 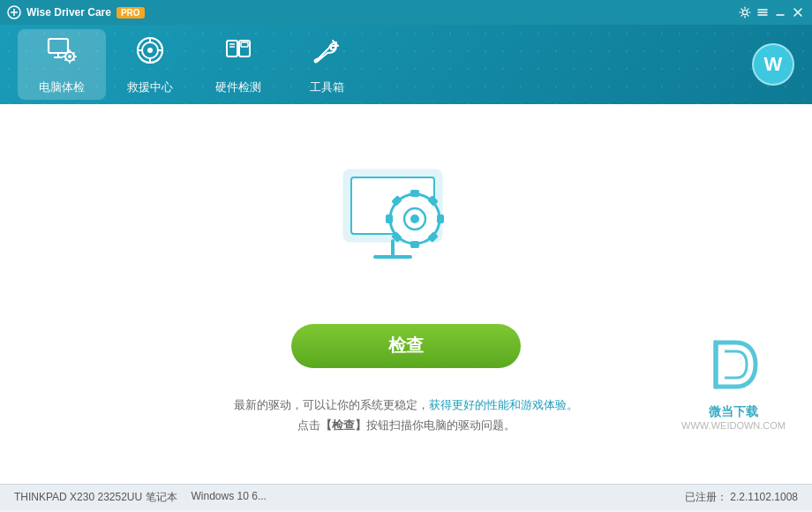 What do you see at coordinates (798, 12) in the screenshot?
I see `close-button` at bounding box center [798, 12].